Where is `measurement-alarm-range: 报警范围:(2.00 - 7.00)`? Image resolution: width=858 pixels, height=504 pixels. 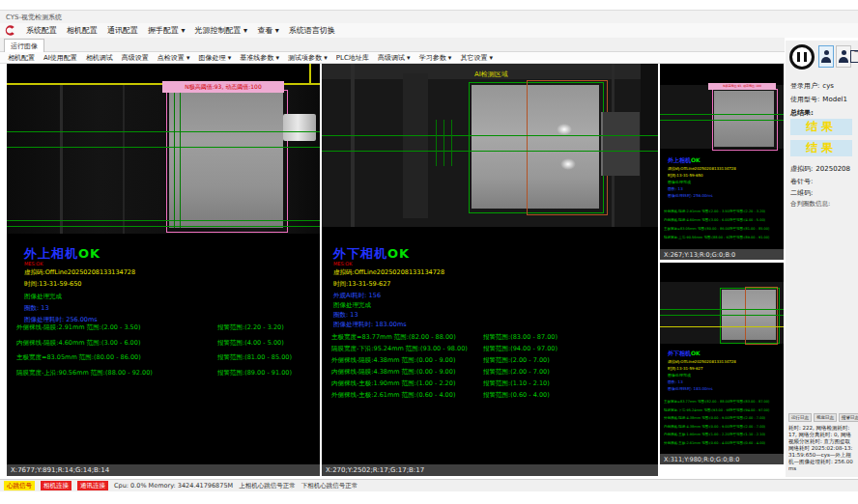 measurement-alarm-range: 报警范围:(2.00 - 7.00) is located at coordinates (570, 373).